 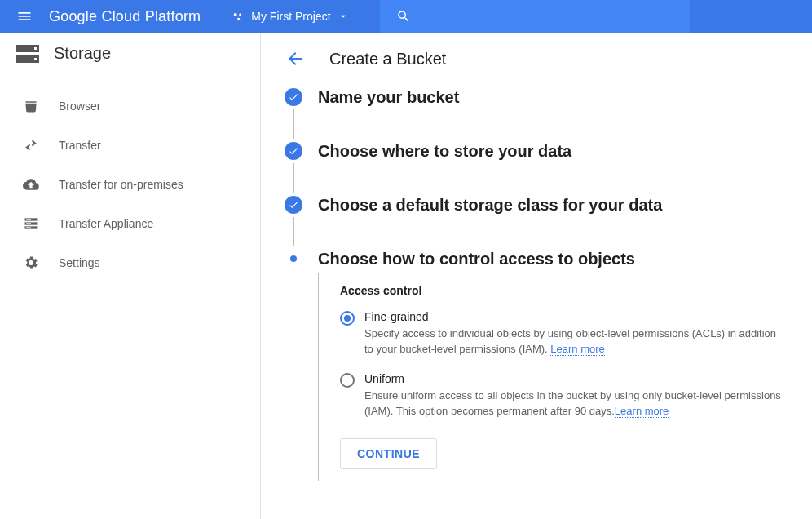 I want to click on dropdown-caret-icon, so click(x=343, y=16).